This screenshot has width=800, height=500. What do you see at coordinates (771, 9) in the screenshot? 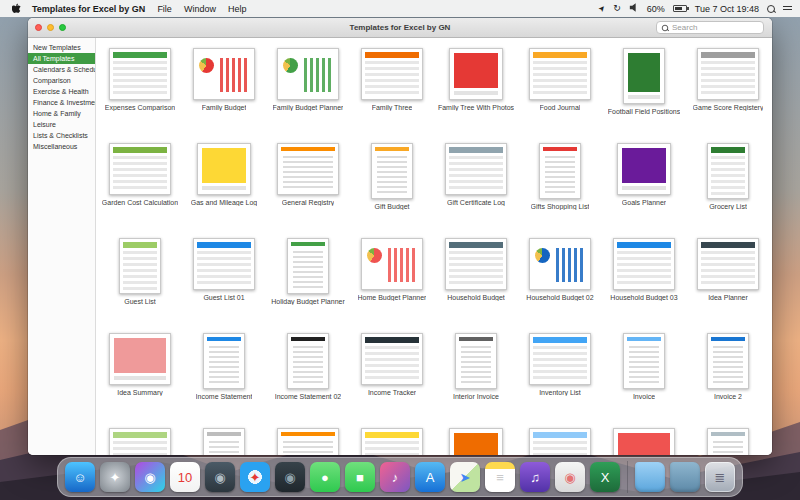
I see `spotlight-icon` at bounding box center [771, 9].